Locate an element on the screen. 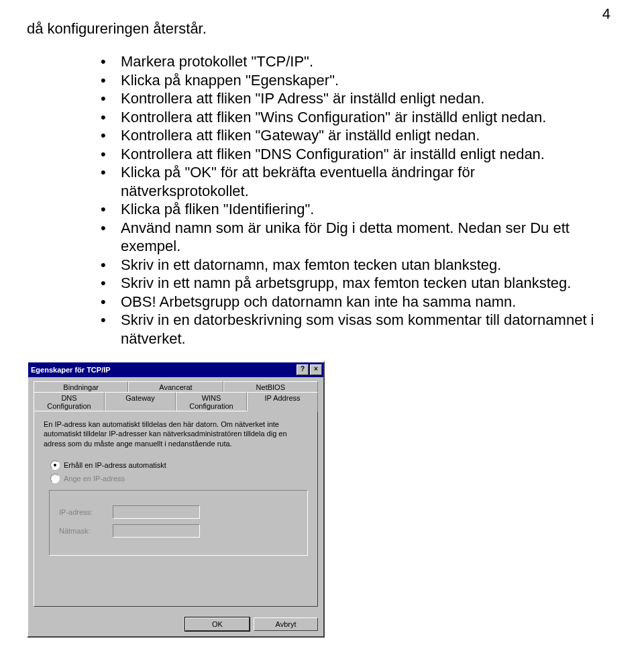 The width and height of the screenshot is (644, 647). tab-netbios: NetBIOS is located at coordinates (271, 387).